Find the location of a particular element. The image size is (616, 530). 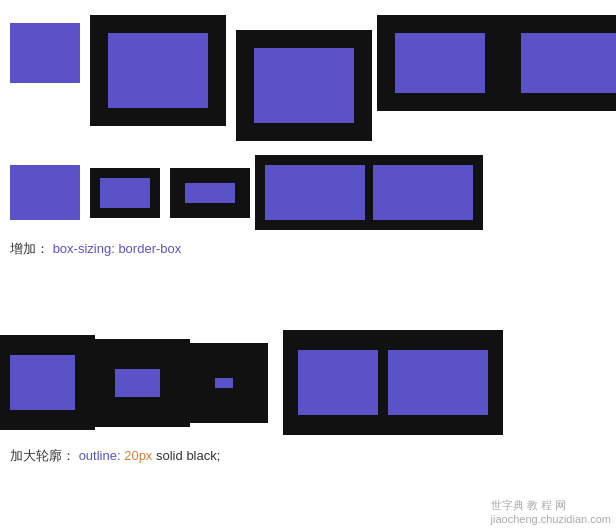

box-5-border is located at coordinates (560, 63).